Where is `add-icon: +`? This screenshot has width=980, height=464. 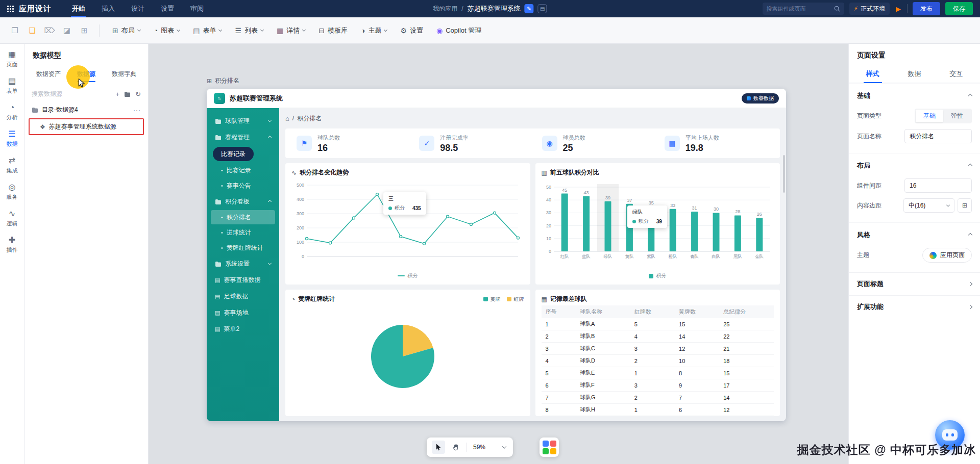 add-icon: + is located at coordinates (118, 94).